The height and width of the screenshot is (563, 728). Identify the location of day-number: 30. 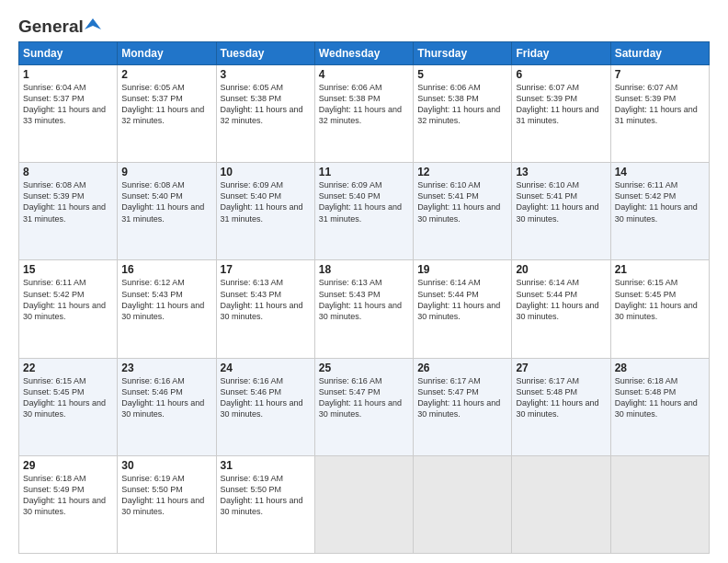
(166, 465).